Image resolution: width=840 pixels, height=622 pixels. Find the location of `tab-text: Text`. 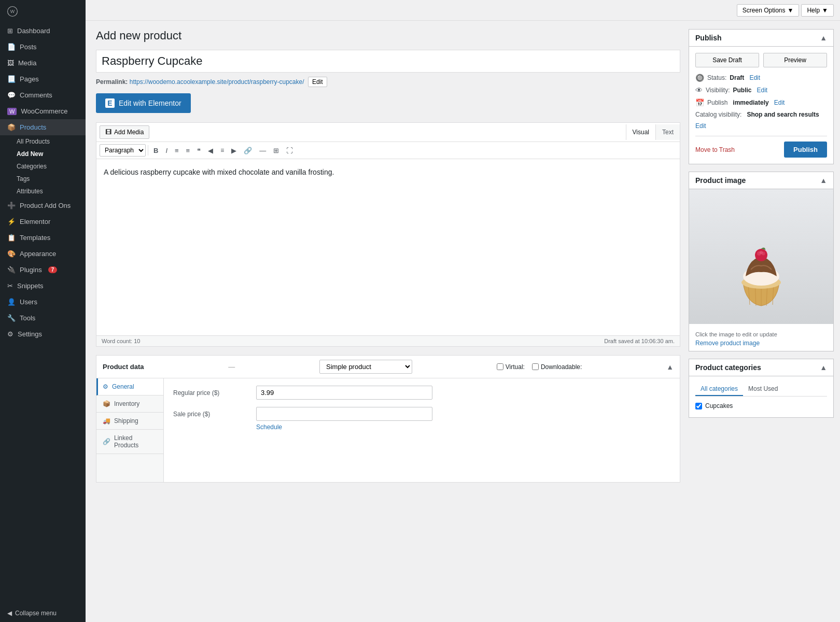

tab-text: Text is located at coordinates (668, 132).